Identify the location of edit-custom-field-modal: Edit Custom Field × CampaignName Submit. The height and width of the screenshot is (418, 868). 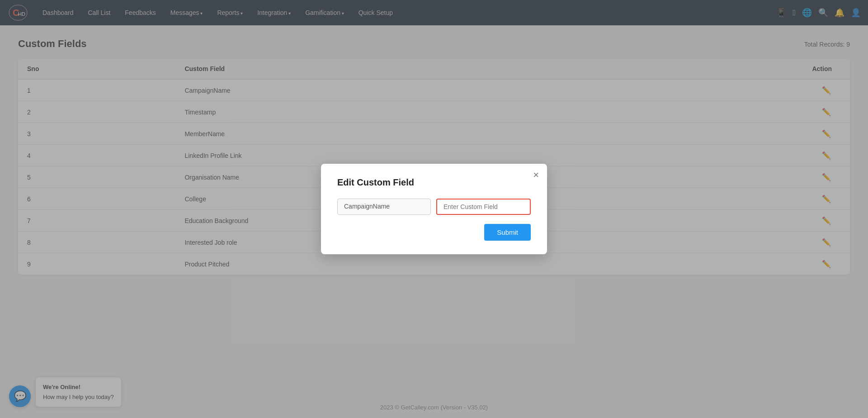
(434, 209).